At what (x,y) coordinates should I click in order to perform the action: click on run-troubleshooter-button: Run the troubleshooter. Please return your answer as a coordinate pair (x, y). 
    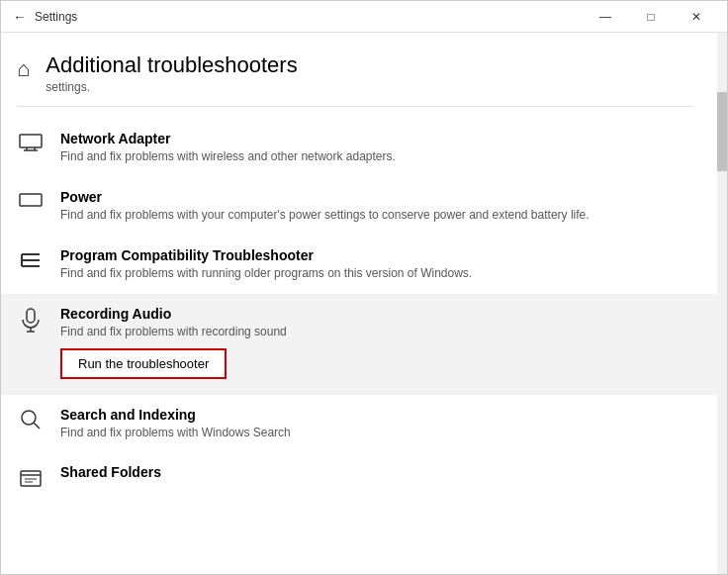
    Looking at the image, I should click on (143, 364).